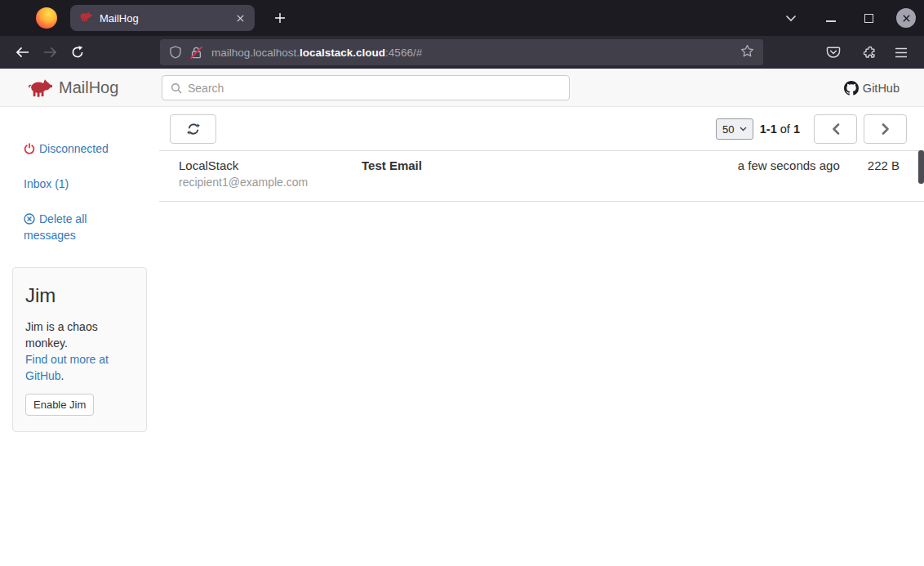  Describe the element at coordinates (882, 88) in the screenshot. I see `github-label: GitHub` at that location.